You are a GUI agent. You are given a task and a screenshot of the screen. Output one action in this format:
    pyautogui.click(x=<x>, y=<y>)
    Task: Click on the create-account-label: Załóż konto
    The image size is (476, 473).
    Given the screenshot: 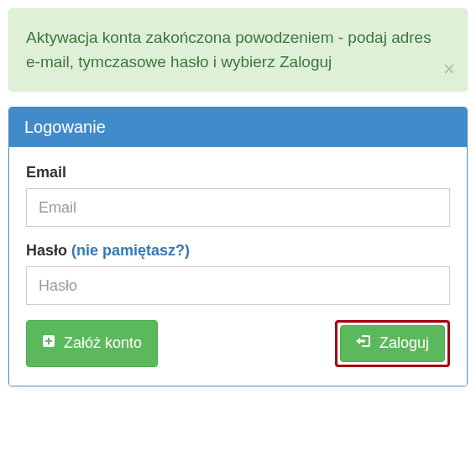 What is the action you would take?
    pyautogui.click(x=102, y=344)
    